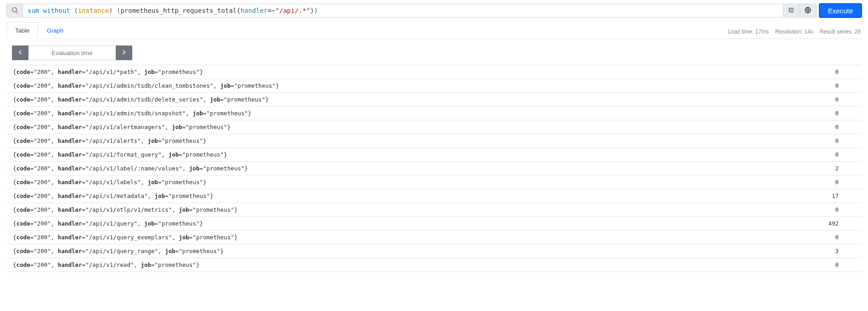 The width and height of the screenshot is (868, 311). What do you see at coordinates (434, 182) in the screenshot?
I see `table-row: {code="200", handler="/api/v1/labels", j…` at bounding box center [434, 182].